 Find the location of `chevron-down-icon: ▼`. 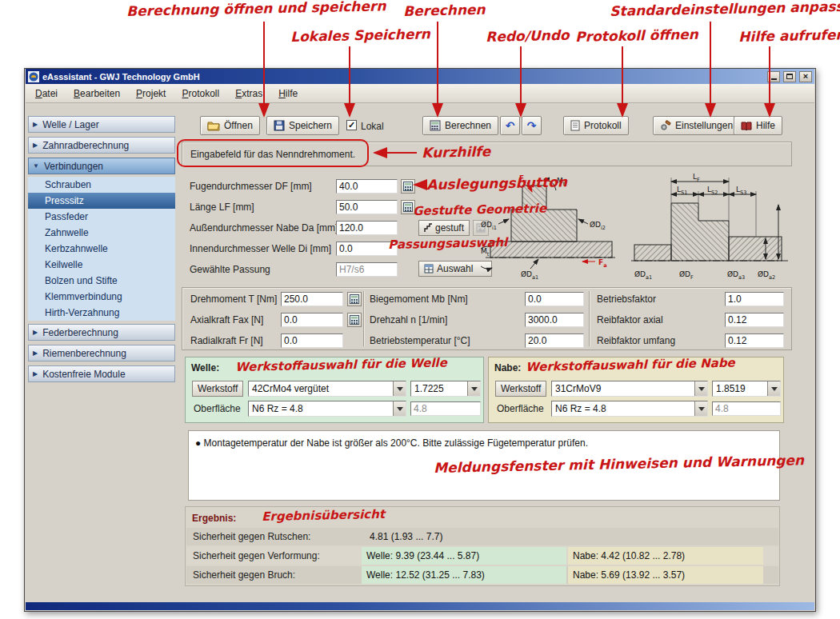

chevron-down-icon: ▼ is located at coordinates (36, 166).